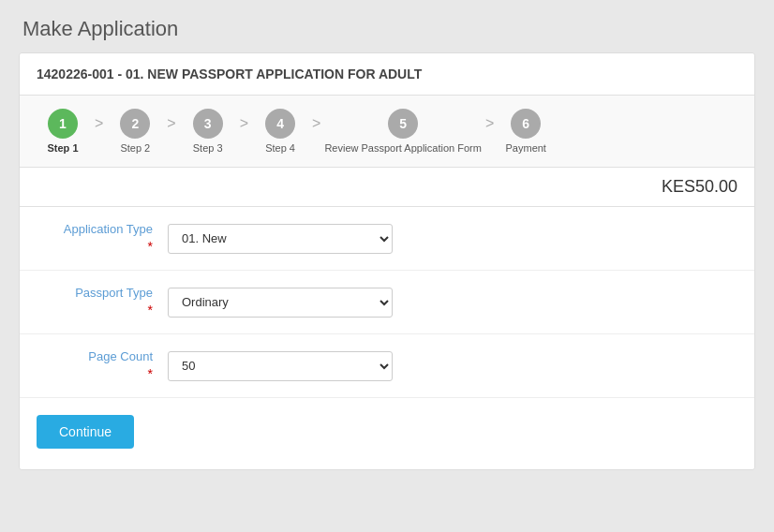 This screenshot has height=532, width=774. Describe the element at coordinates (102, 238) in the screenshot. I see `application-type-label: Application Type *` at that location.